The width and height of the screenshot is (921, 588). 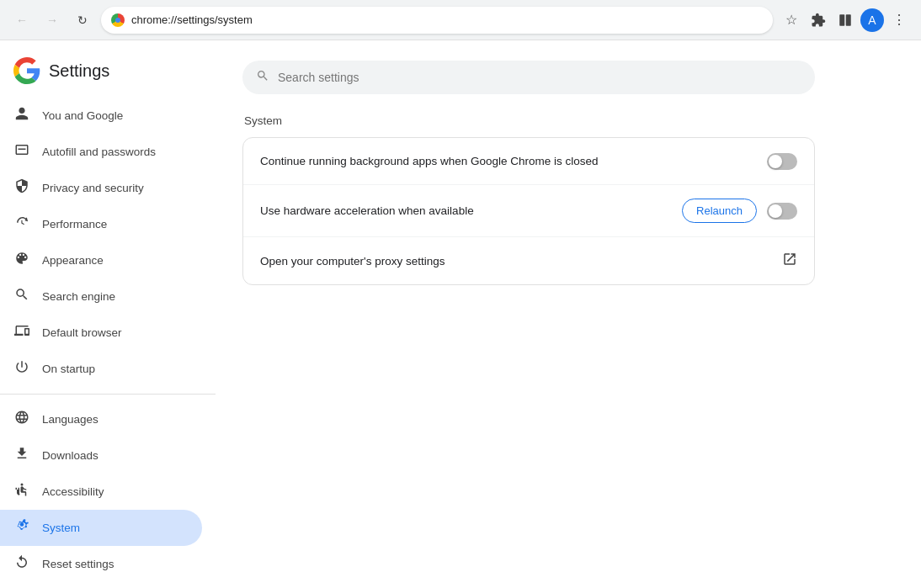 I want to click on search-bar, so click(x=529, y=77).